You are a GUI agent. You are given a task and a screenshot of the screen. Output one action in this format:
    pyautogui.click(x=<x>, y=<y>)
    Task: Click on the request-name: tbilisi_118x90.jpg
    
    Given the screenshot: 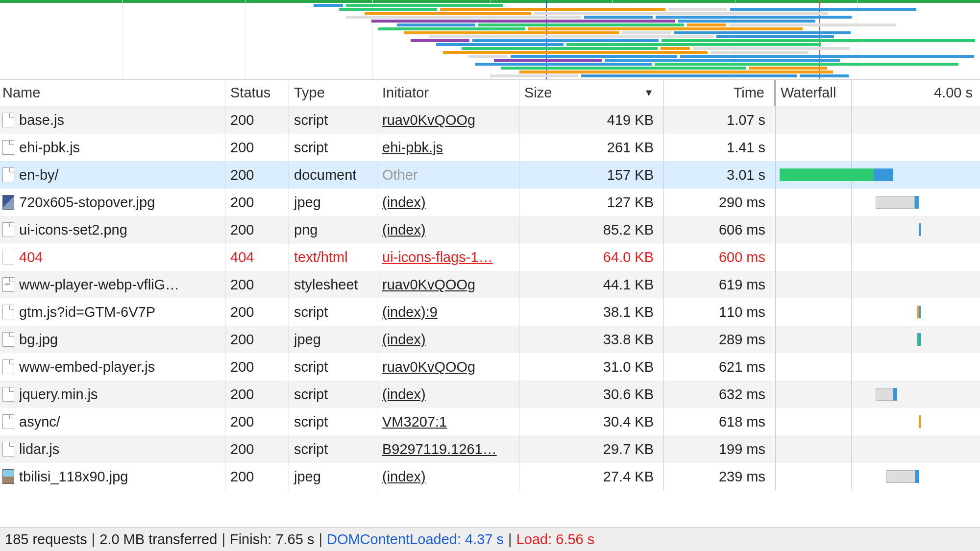 What is the action you would take?
    pyautogui.click(x=74, y=477)
    